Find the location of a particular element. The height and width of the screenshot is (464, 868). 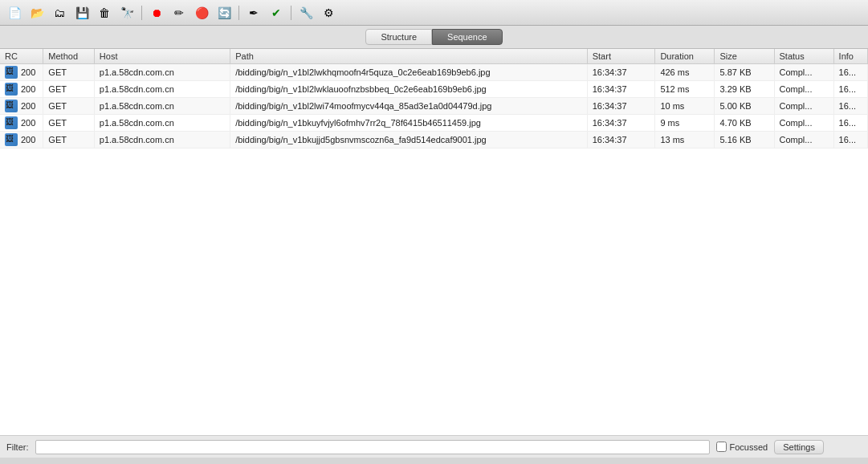

col-header-rc: RC is located at coordinates (22, 56).